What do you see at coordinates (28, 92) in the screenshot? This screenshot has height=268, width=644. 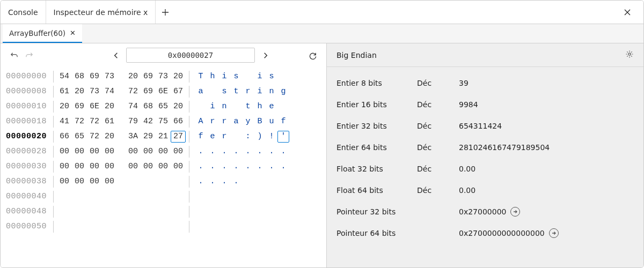 I see `hex-address: 00000008` at bounding box center [28, 92].